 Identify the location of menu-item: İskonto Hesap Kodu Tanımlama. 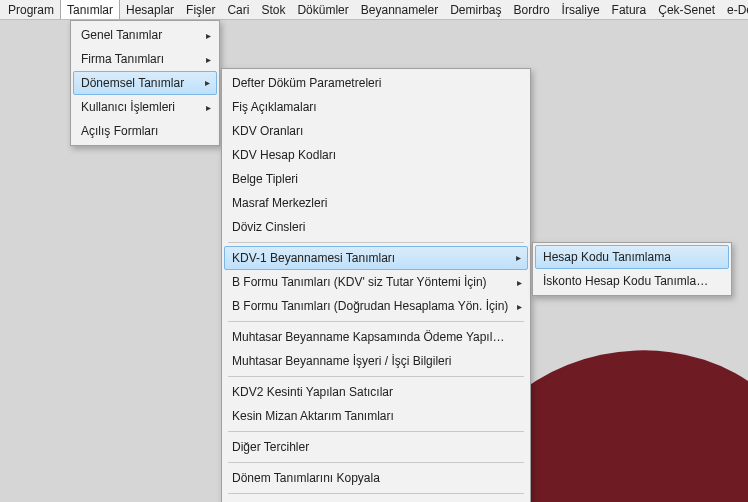
(632, 281).